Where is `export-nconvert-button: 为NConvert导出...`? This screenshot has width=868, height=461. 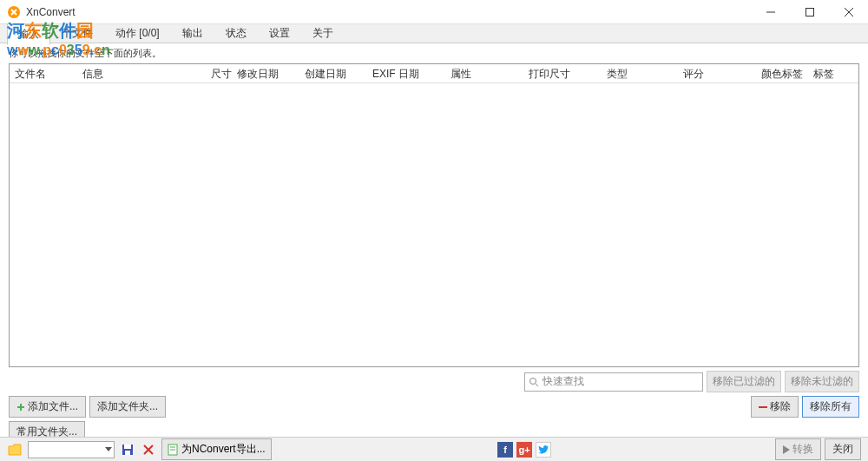
export-nconvert-button: 为NConvert导出... is located at coordinates (217, 450).